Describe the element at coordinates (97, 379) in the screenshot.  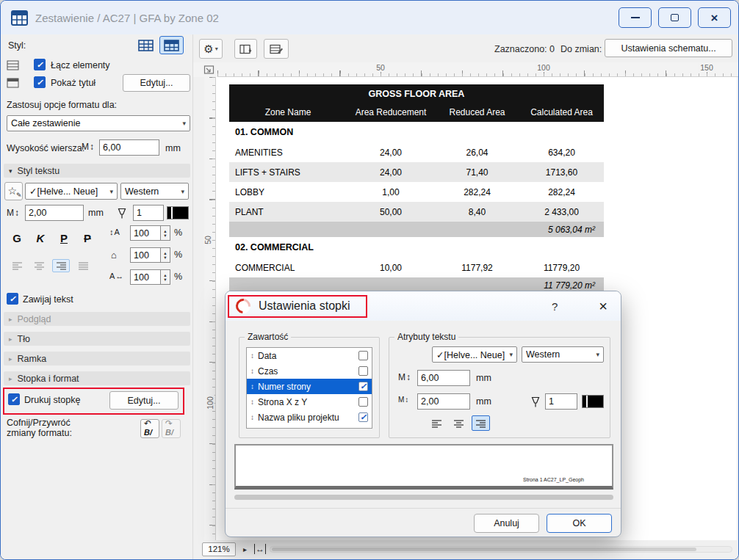
I see `section-footer-format: ▸ Stopka i format` at that location.